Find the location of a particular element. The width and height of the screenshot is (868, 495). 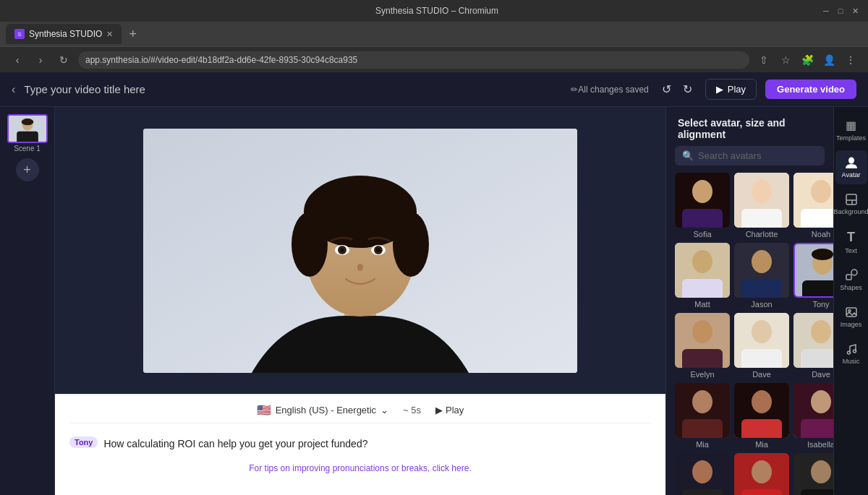

close-button: ✕ is located at coordinates (855, 11).